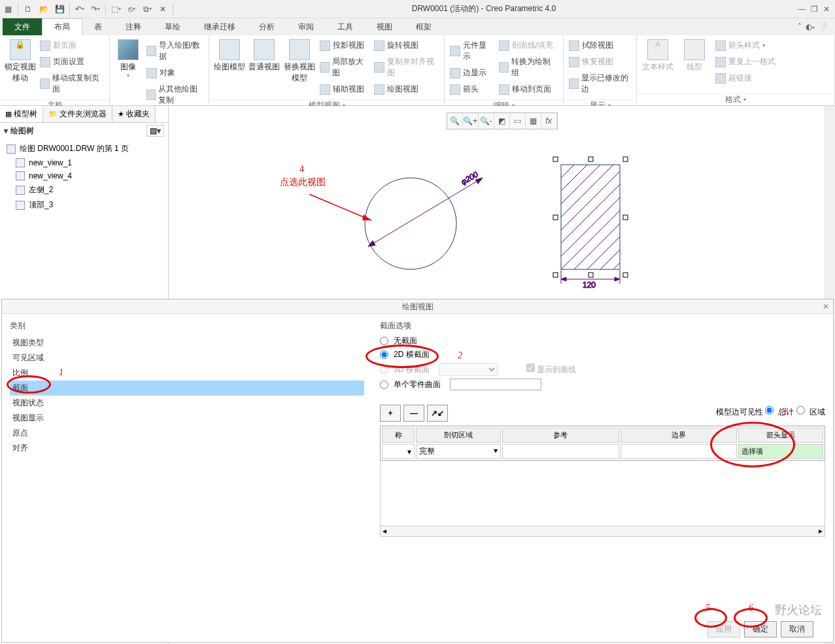  Describe the element at coordinates (187, 418) in the screenshot. I see `cat-view-display: 视图显示` at that location.